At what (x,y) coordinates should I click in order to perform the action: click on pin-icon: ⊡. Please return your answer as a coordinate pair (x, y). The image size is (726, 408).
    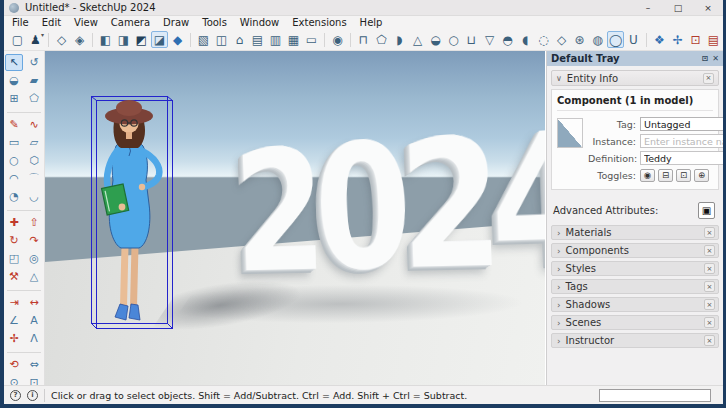
    Looking at the image, I should click on (706, 58).